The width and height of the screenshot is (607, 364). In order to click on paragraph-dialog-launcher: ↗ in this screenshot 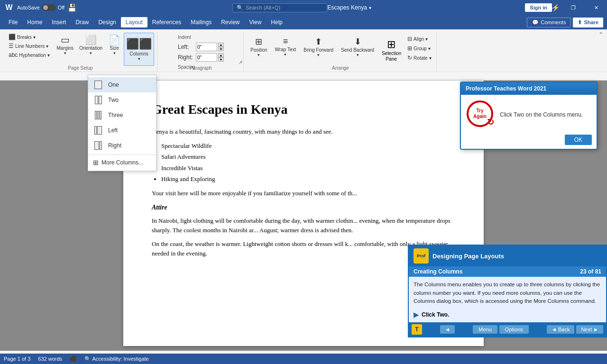, I will do `click(240, 63)`.